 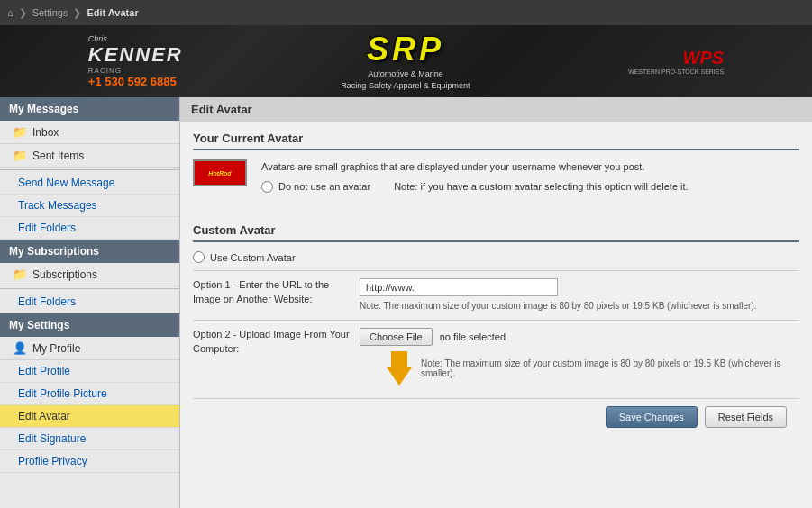 What do you see at coordinates (579, 359) in the screenshot?
I see `option2-control: Choose File no file selected Note: The m…` at bounding box center [579, 359].